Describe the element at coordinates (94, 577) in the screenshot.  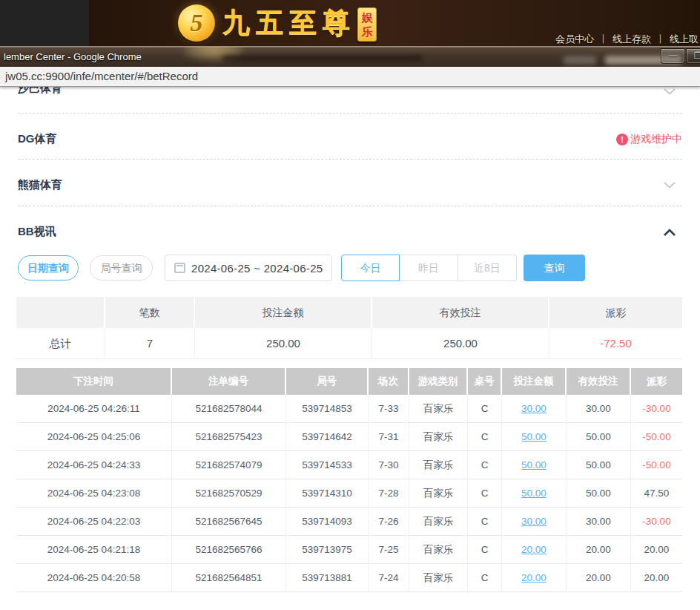
I see `bet-cell: 2024-06-25 04:20:58` at that location.